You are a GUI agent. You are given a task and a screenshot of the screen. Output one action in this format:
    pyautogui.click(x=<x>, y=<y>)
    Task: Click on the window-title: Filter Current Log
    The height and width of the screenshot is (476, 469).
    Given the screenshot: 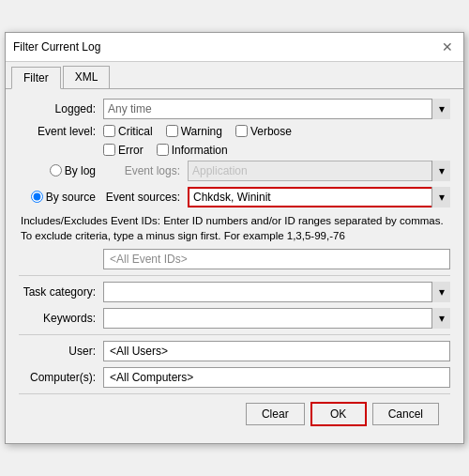 What is the action you would take?
    pyautogui.click(x=56, y=47)
    